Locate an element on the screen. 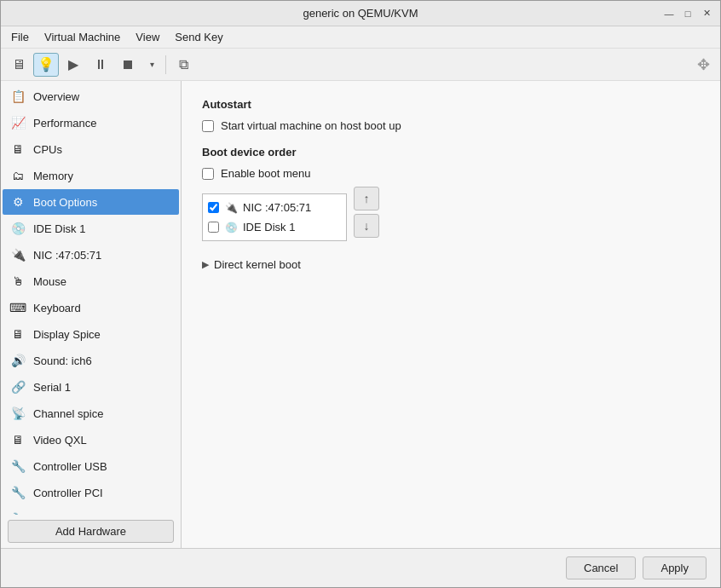 The width and height of the screenshot is (721, 588). minimize-button: — is located at coordinates (669, 14).